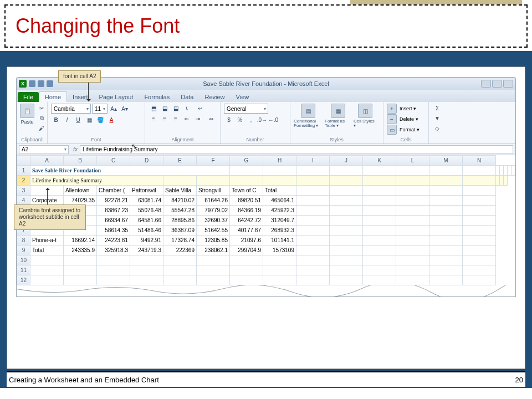 The image size is (532, 399). What do you see at coordinates (180, 161) in the screenshot?
I see `col-header: E` at bounding box center [180, 161].